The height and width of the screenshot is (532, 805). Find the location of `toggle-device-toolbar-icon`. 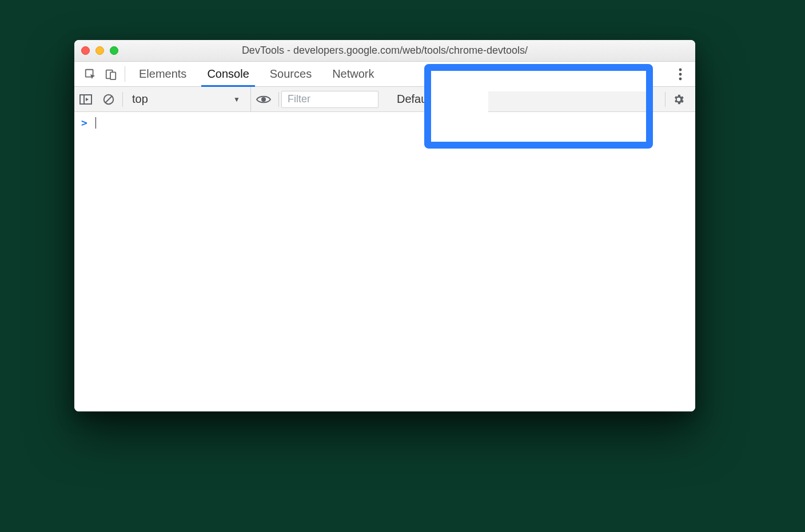

toggle-device-toolbar-icon is located at coordinates (111, 74).